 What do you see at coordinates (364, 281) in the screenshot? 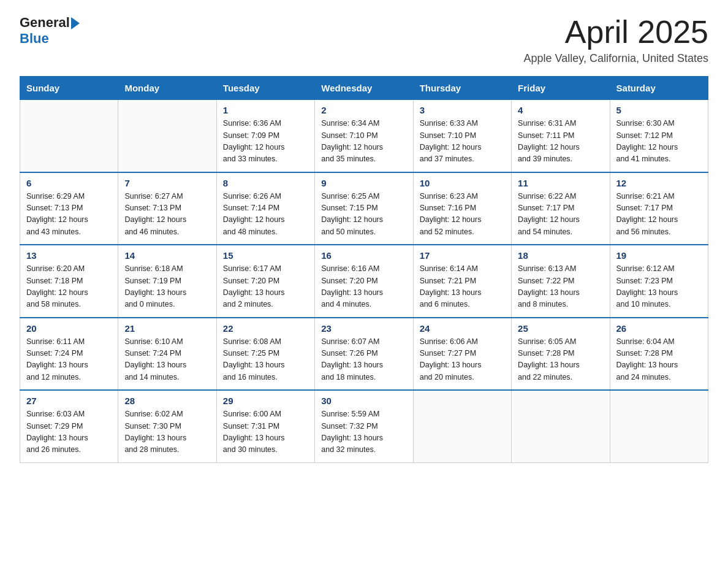
I see `calendar-cell: 16Sunrise: 6:16 AMSunset: 7:20 PMDayligh…` at bounding box center [364, 281].